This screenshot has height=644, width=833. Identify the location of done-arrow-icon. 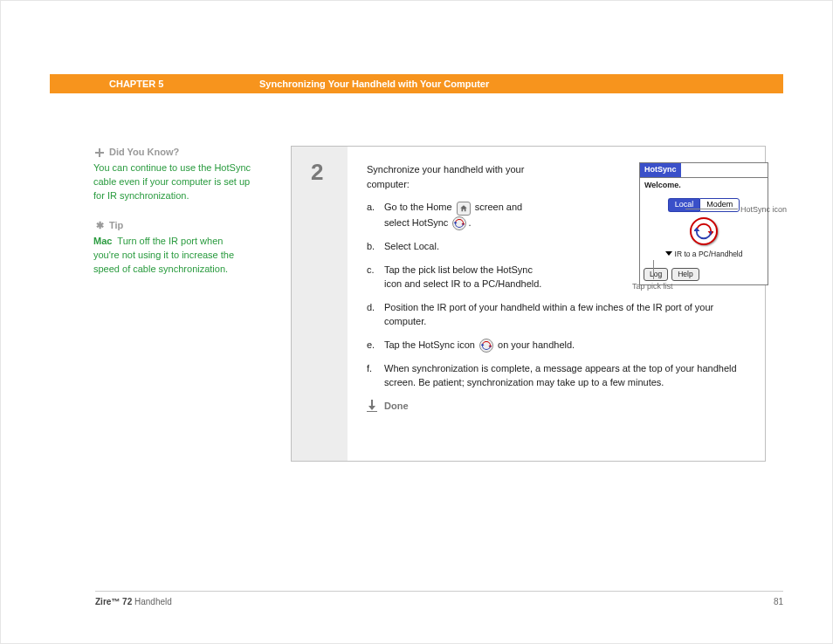
(372, 406).